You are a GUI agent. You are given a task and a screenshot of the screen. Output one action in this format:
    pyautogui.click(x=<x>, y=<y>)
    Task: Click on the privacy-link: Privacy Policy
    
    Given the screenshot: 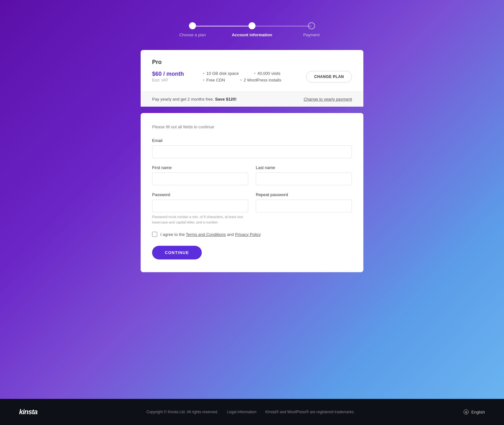 What is the action you would take?
    pyautogui.click(x=248, y=234)
    